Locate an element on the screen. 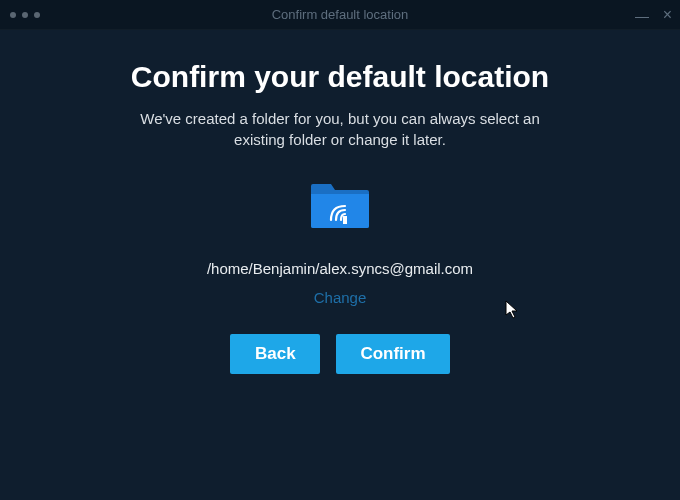 This screenshot has width=680, height=500. change-link: Change is located at coordinates (340, 298).